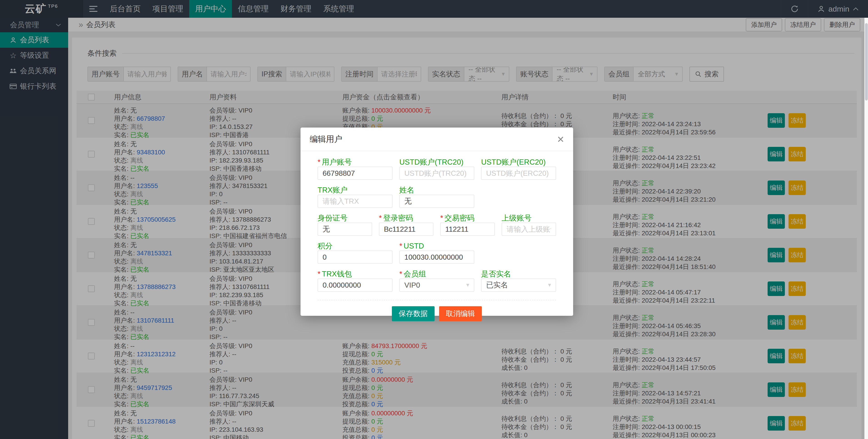  What do you see at coordinates (326, 139) in the screenshot?
I see `modal-title: 编辑用户` at bounding box center [326, 139].